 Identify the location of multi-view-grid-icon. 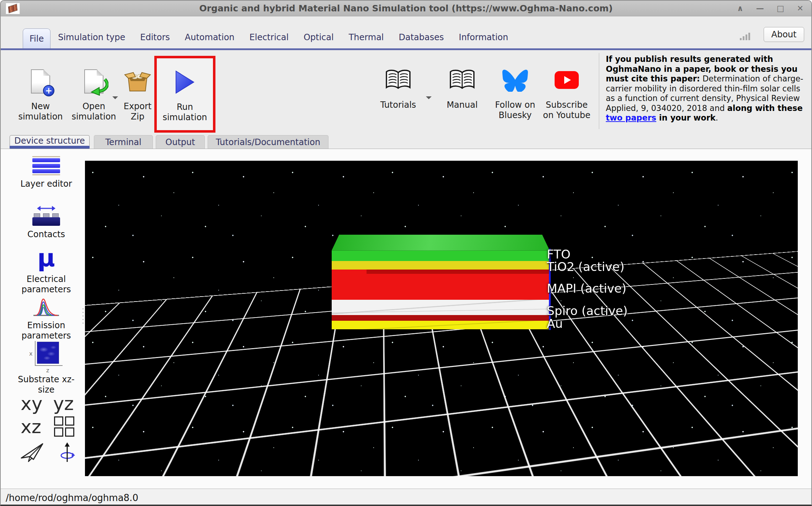
(64, 427).